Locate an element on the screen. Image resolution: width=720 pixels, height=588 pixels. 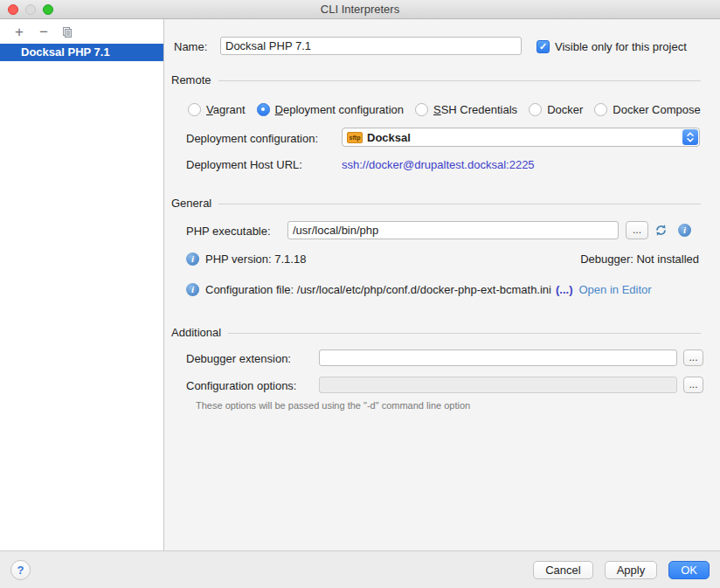
name-input is located at coordinates (370, 45).